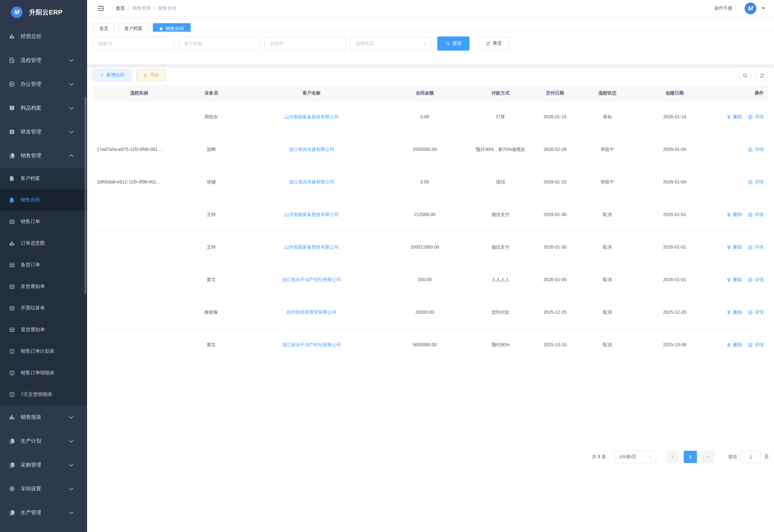 The width and height of the screenshot is (774, 532). Describe the element at coordinates (43, 84) in the screenshot. I see `sidebar-item: 办公管理` at that location.